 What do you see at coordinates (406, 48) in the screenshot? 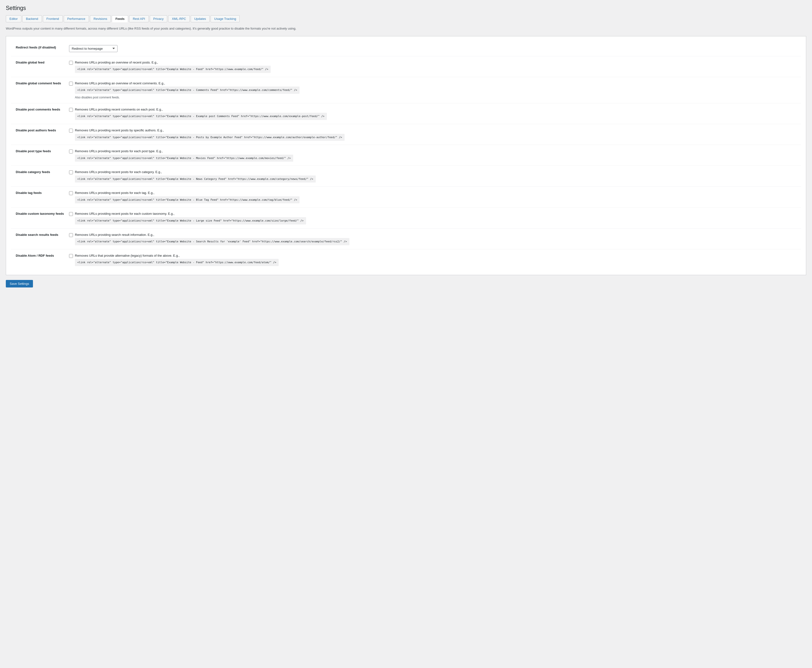
I see `redirect-feeds-row: Redirect feeds (if disabled) Redirect to…` at bounding box center [406, 48].